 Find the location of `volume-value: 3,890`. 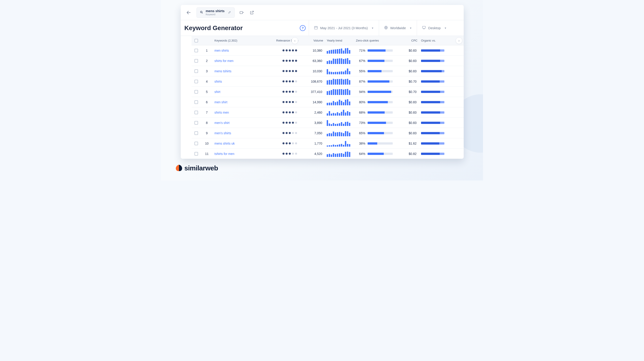

volume-value: 3,890 is located at coordinates (312, 123).